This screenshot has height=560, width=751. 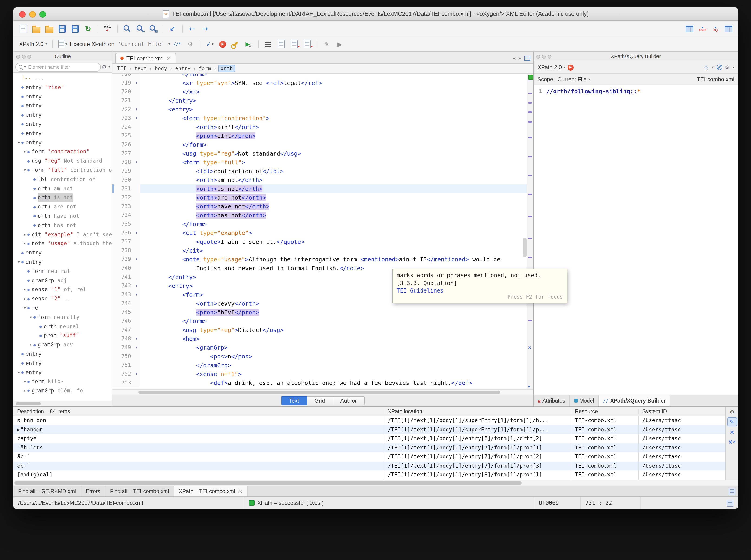 What do you see at coordinates (33, 14) in the screenshot?
I see `minimize-window-button` at bounding box center [33, 14].